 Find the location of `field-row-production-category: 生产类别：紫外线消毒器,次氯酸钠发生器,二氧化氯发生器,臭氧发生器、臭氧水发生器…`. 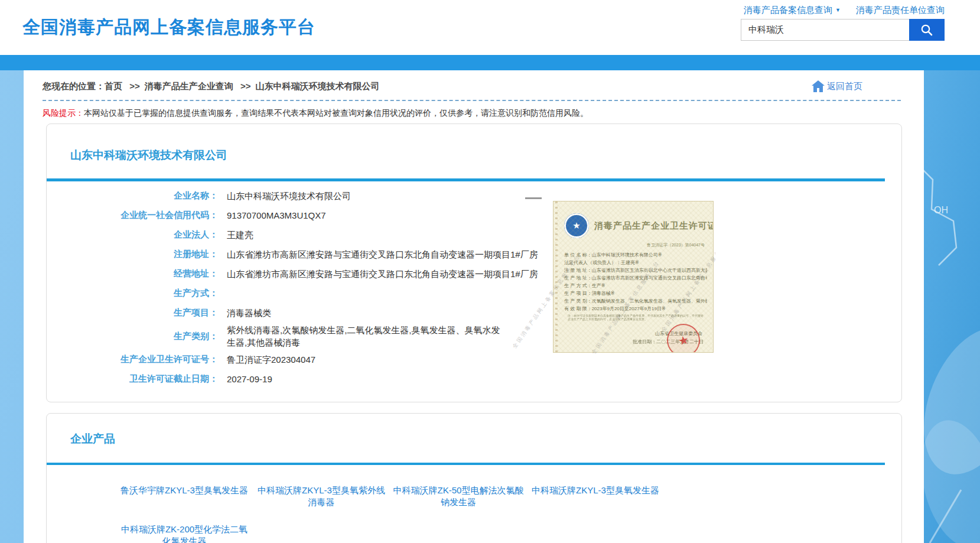

field-row-production-category: 生产类别：紫外线消毒器,次氯酸钠发生器,二氧化氯发生器,臭氧发生器、臭氧水发生器… is located at coordinates (312, 336).